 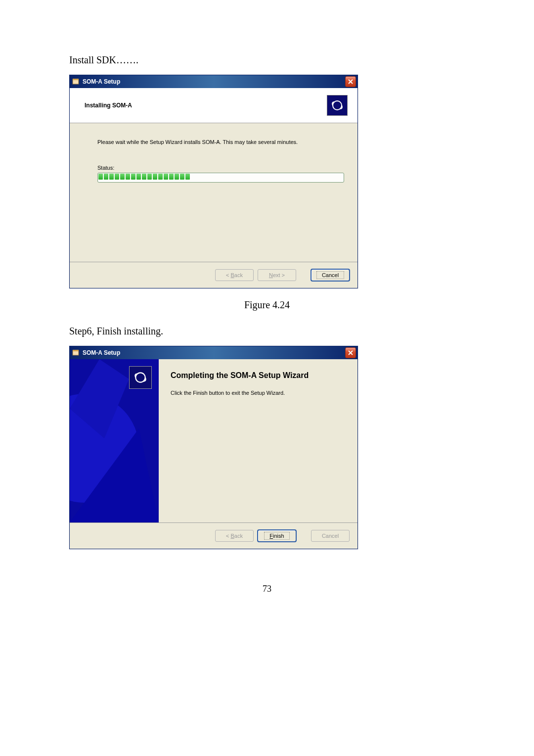 What do you see at coordinates (258, 441) in the screenshot?
I see `right-pane: Completing the SOM-A Setup Wizard Click …` at bounding box center [258, 441].